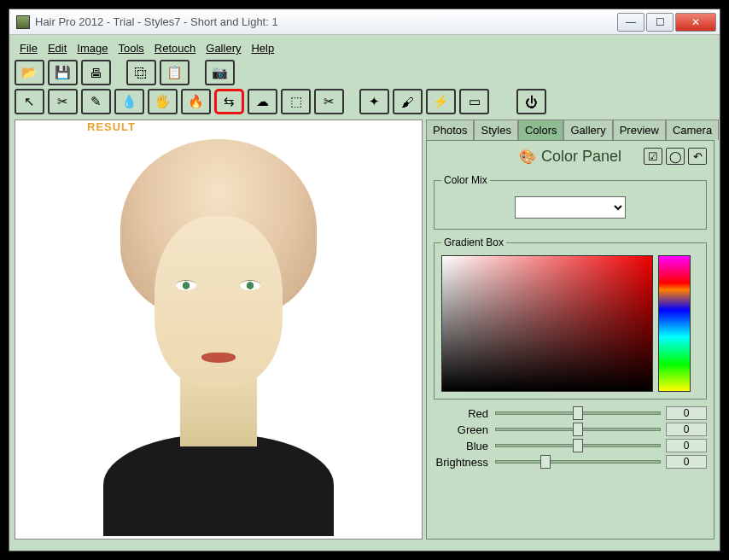  I want to click on green-value: 0, so click(686, 429).